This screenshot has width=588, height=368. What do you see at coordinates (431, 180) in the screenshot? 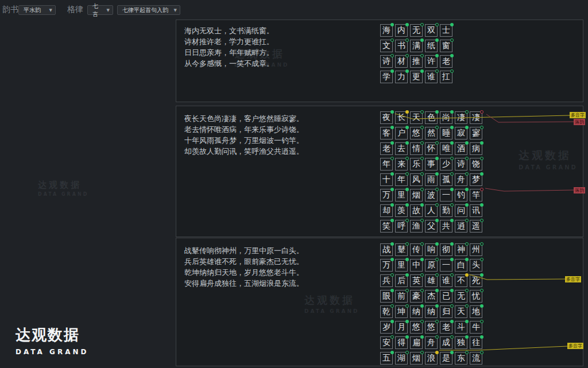
I see `char-cell: 雨` at bounding box center [431, 180].